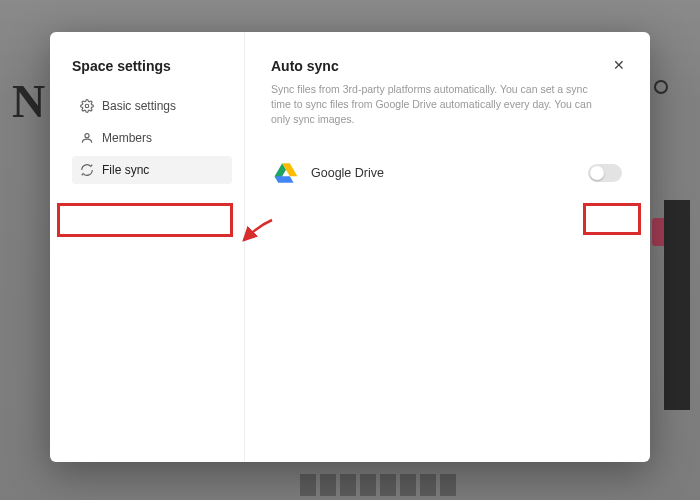 This screenshot has height=500, width=700. I want to click on sync-icon, so click(87, 170).